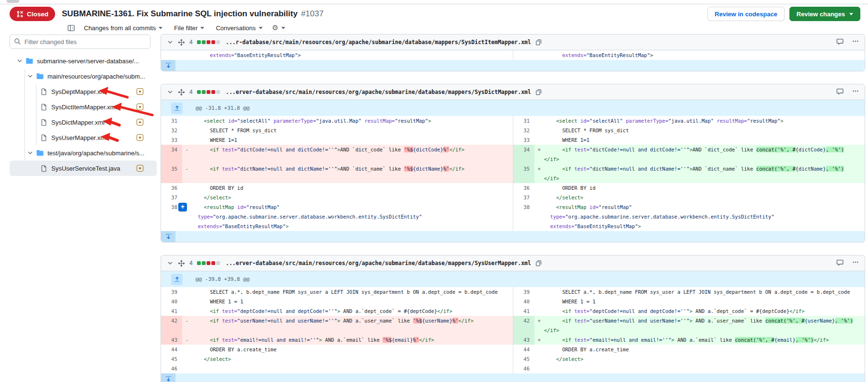  What do you see at coordinates (279, 28) in the screenshot?
I see `diff-settings-menu: ⚙` at bounding box center [279, 28].